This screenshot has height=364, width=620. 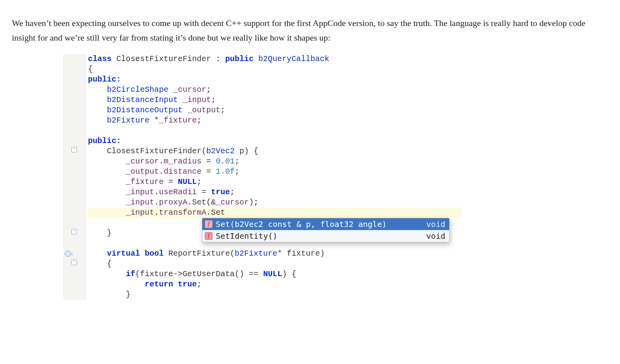 What do you see at coordinates (317, 224) in the screenshot?
I see `completion-signature: Set(b2Vec2 const & p, float32 angle)` at bounding box center [317, 224].